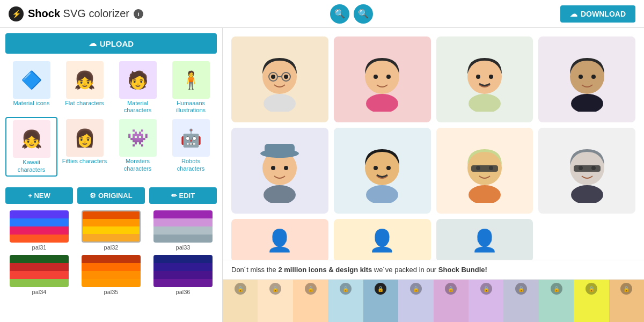  I want to click on color-slot-1: 🔒, so click(275, 301).